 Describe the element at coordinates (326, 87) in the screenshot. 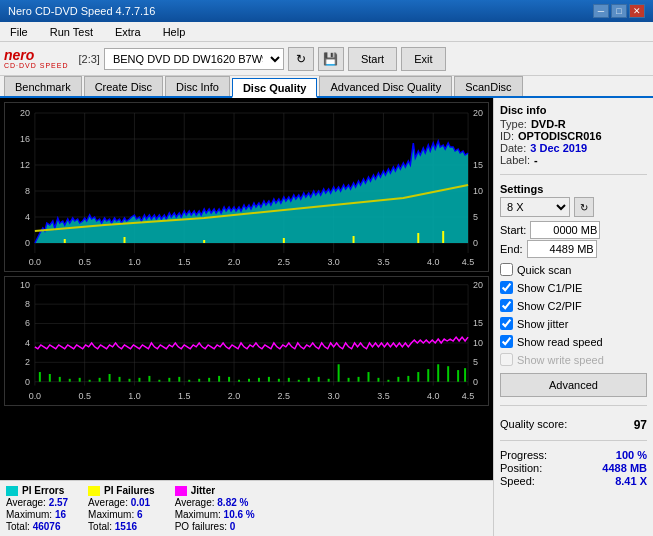

I see `tab-bar: Benchmark Create Disc Disc Info Disc Qua…` at that location.